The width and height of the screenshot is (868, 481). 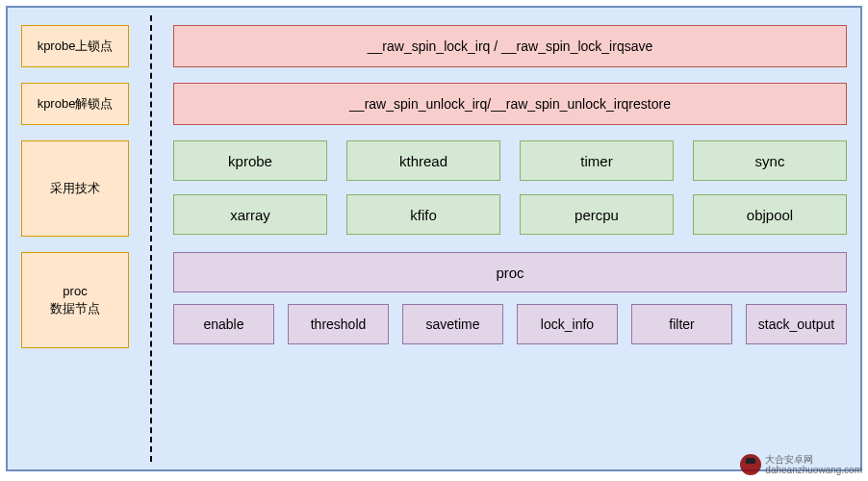 What do you see at coordinates (452, 324) in the screenshot?
I see `proc-item: savetime` at bounding box center [452, 324].